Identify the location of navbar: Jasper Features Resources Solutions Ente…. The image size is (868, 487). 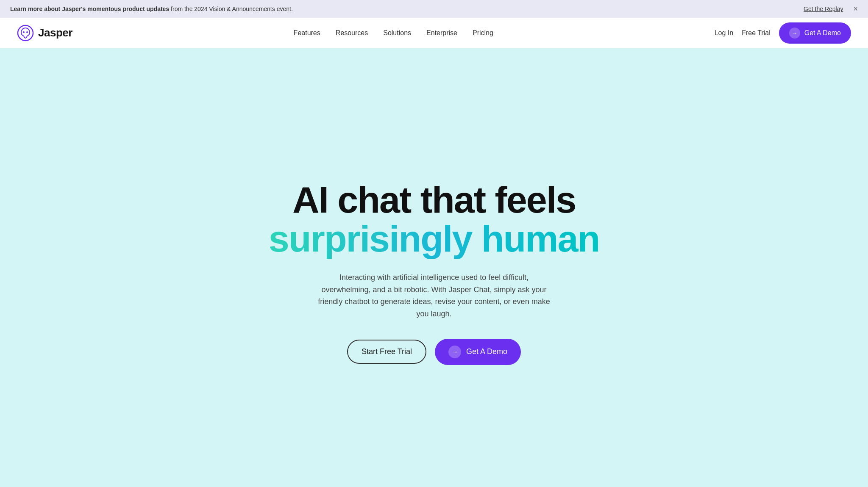
(434, 33).